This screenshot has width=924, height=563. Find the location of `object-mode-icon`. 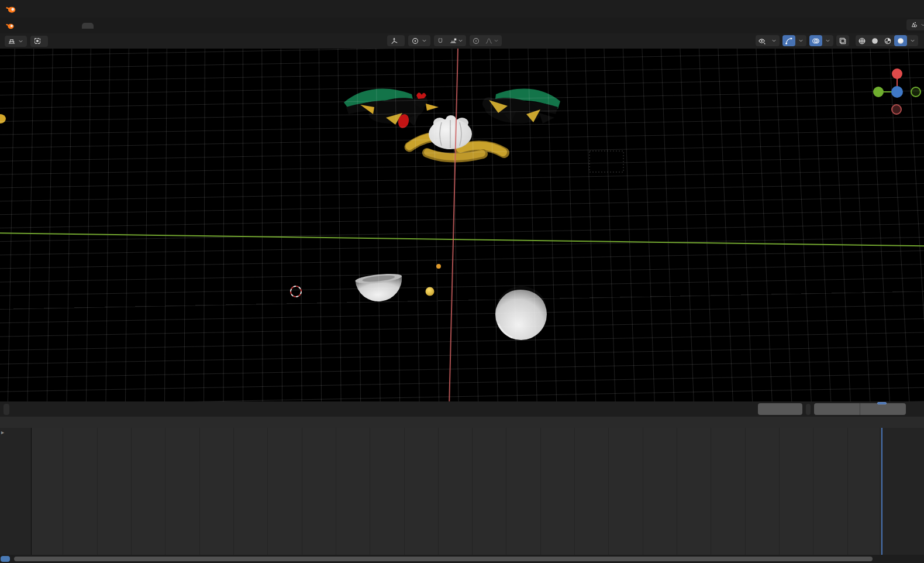

object-mode-icon is located at coordinates (37, 41).